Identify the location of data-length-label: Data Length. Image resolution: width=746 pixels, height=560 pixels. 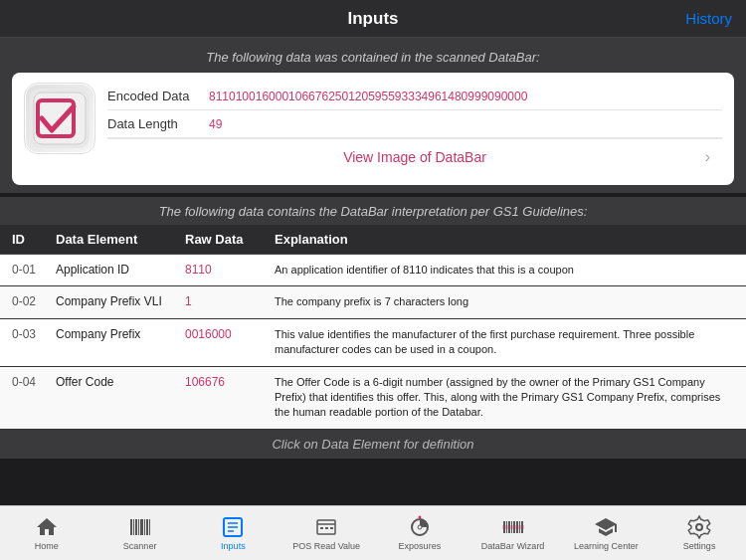
(152, 123).